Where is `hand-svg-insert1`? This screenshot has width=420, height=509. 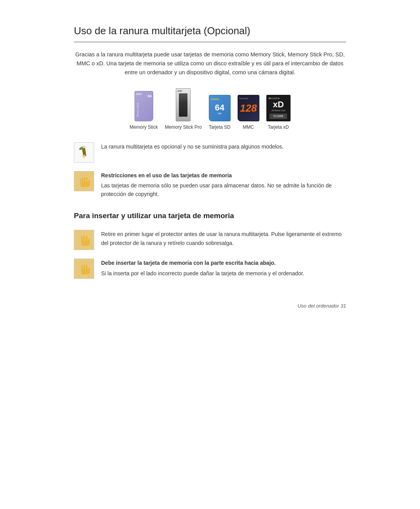
hand-svg-insert1 is located at coordinates (84, 240).